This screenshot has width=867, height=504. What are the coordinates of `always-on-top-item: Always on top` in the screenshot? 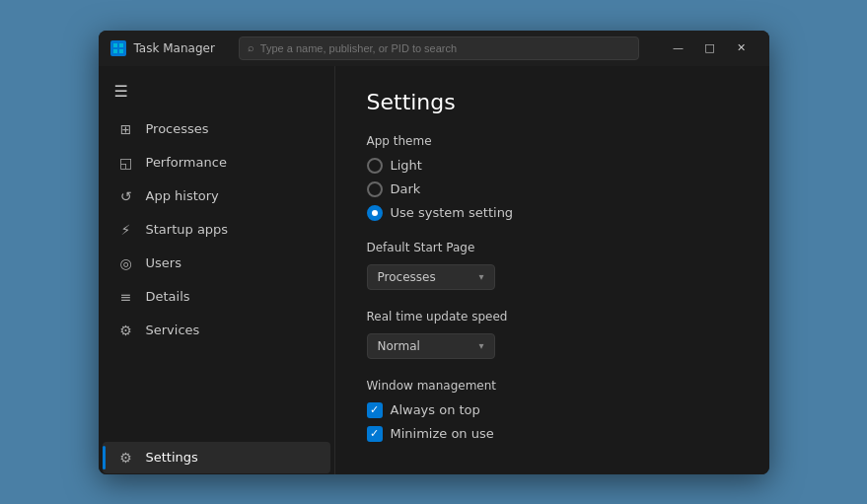 It's located at (552, 410).